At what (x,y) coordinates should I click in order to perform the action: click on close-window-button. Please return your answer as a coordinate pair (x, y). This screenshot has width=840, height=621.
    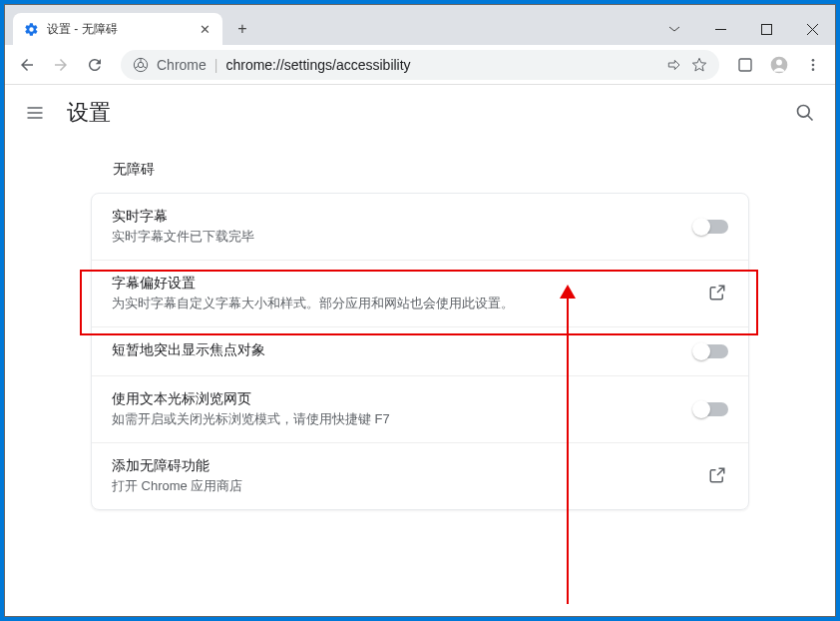
    Looking at the image, I should click on (812, 29).